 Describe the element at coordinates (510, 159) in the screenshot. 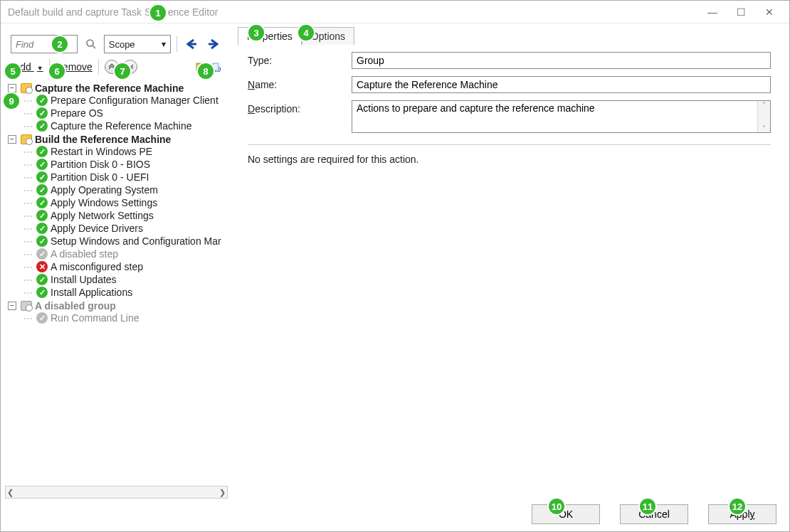

I see `no-settings-text: No settings are required for this action…` at that location.